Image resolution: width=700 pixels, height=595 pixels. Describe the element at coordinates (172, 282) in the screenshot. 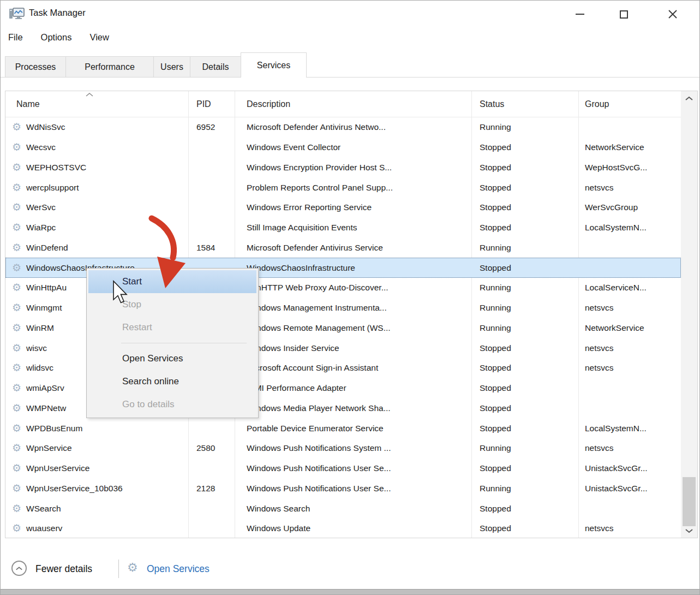

I see `context-menu-item-start: Start` at that location.